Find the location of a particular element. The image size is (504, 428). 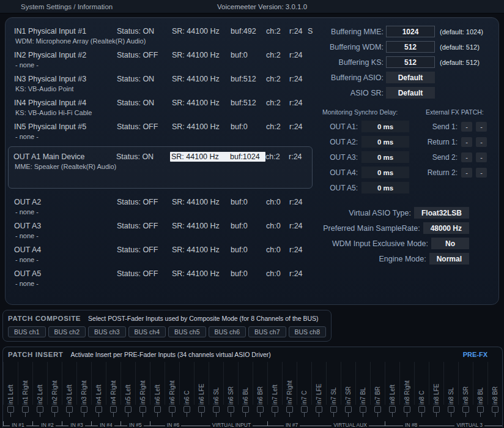

device-status: Status: OFF is located at coordinates (144, 250).